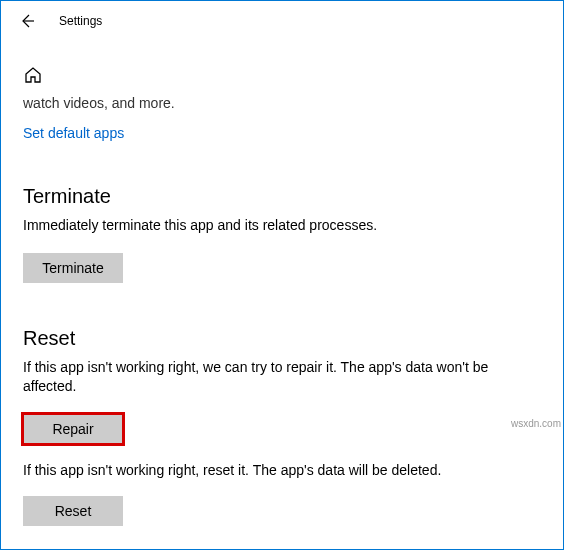 Image resolution: width=564 pixels, height=550 pixels. What do you see at coordinates (80, 21) in the screenshot?
I see `header-title: Settings` at bounding box center [80, 21].